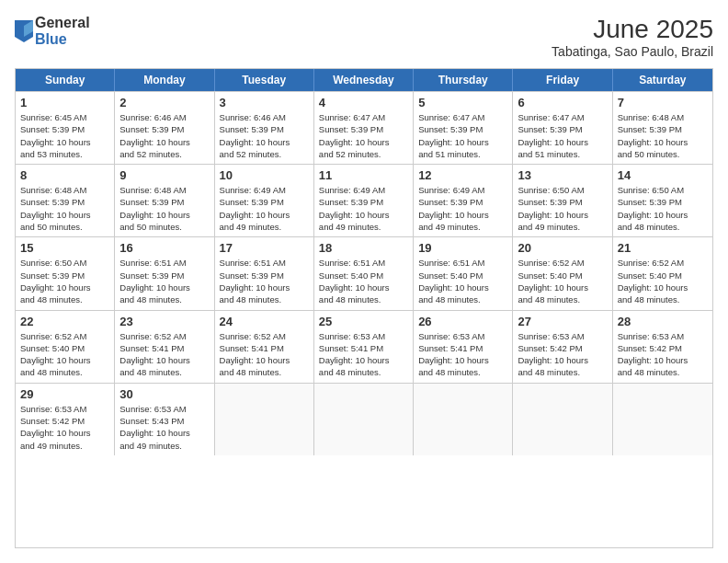 This screenshot has height=563, width=728. Describe the element at coordinates (164, 322) in the screenshot. I see `day-number: 23` at that location.